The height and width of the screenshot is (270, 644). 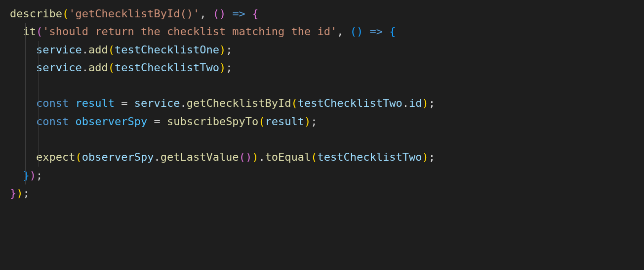 I want to click on fn-subscribeSpyTo: subscribeSpyTo, so click(x=212, y=122).